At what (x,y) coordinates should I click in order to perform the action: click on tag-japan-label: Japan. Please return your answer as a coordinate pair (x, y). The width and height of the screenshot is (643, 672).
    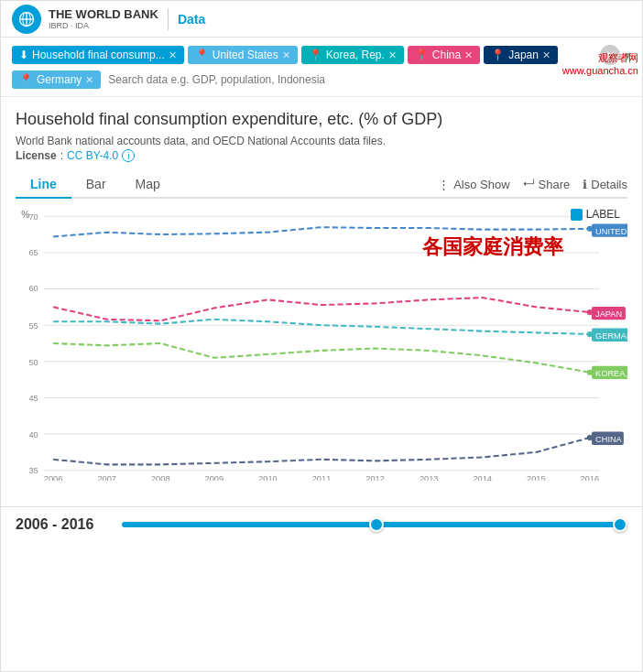
    Looking at the image, I should click on (524, 55).